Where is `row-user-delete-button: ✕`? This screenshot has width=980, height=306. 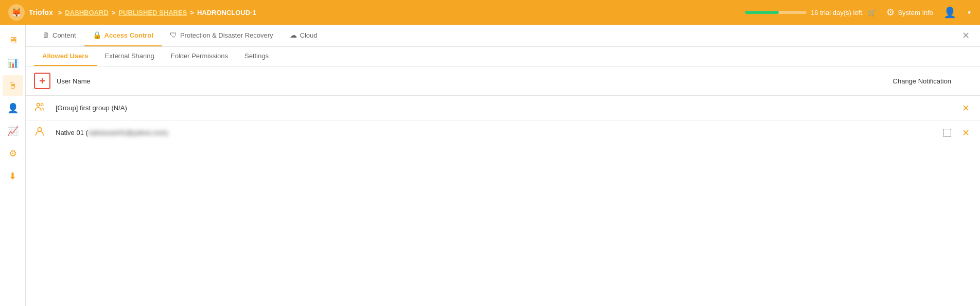 row-user-delete-button: ✕ is located at coordinates (966, 133).